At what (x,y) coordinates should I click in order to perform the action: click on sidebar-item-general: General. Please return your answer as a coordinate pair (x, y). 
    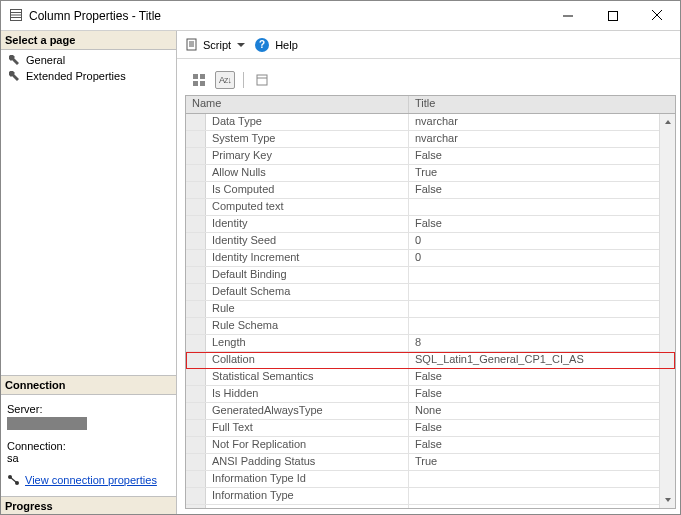
    Looking at the image, I should click on (88, 60).